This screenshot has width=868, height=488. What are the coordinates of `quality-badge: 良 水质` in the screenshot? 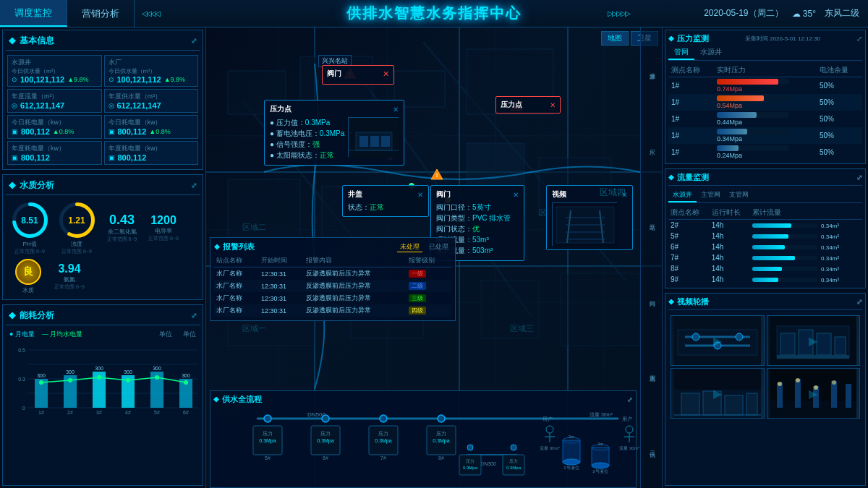 It's located at (27, 276).